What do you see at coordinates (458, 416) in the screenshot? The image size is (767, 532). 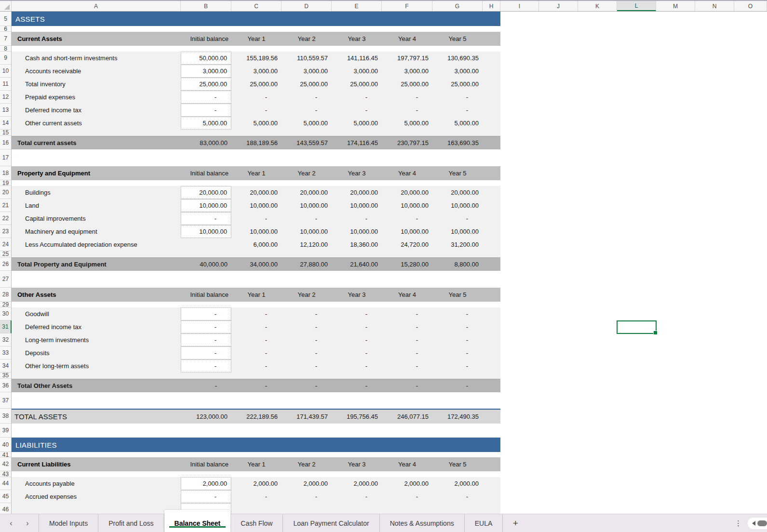 I see `cell-G38: 172,490.35` at bounding box center [458, 416].